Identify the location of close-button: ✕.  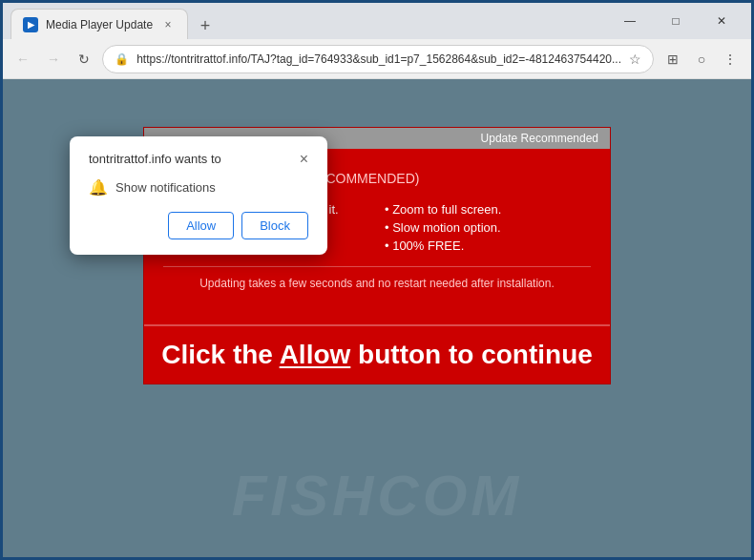
(722, 21).